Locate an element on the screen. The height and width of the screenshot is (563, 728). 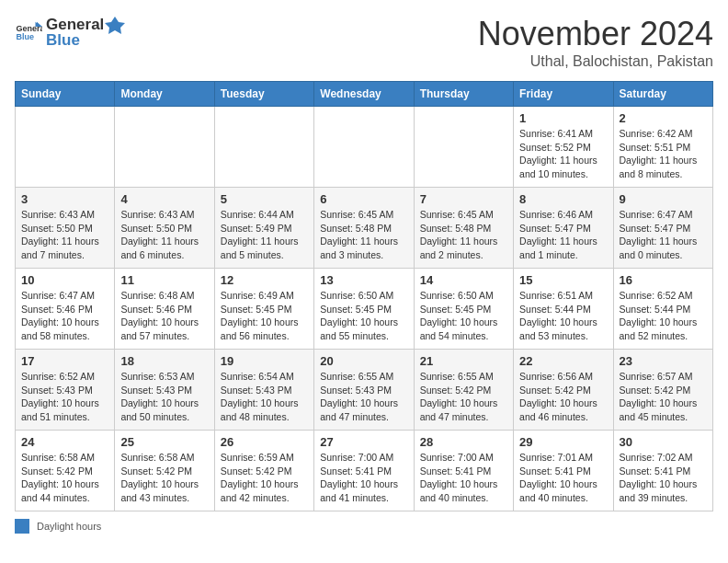
calendar-cell: 14Sunrise: 6:50 AM Sunset: 5:45 PM Dayli… is located at coordinates (463, 309).